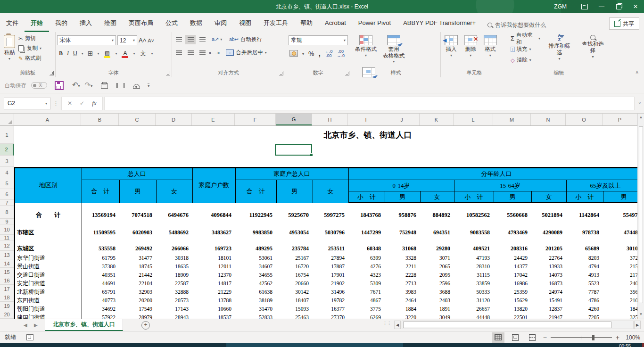 This screenshot has width=644, height=347. I want to click on vertical-scroll-thumb, so click(641, 215).